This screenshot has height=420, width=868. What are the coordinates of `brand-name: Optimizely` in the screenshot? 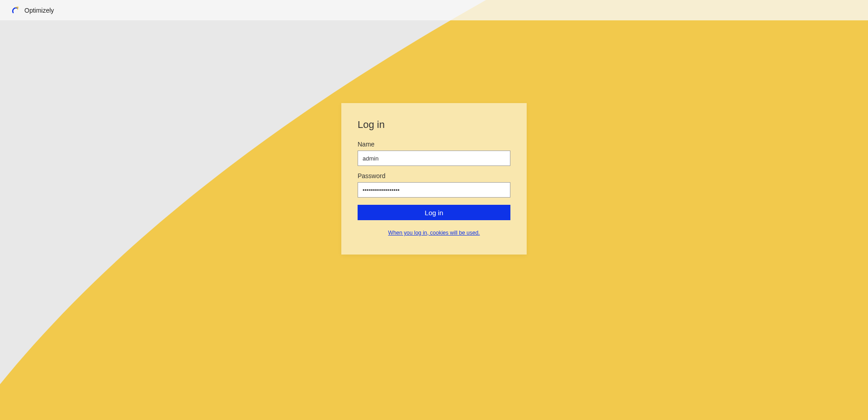 It's located at (39, 10).